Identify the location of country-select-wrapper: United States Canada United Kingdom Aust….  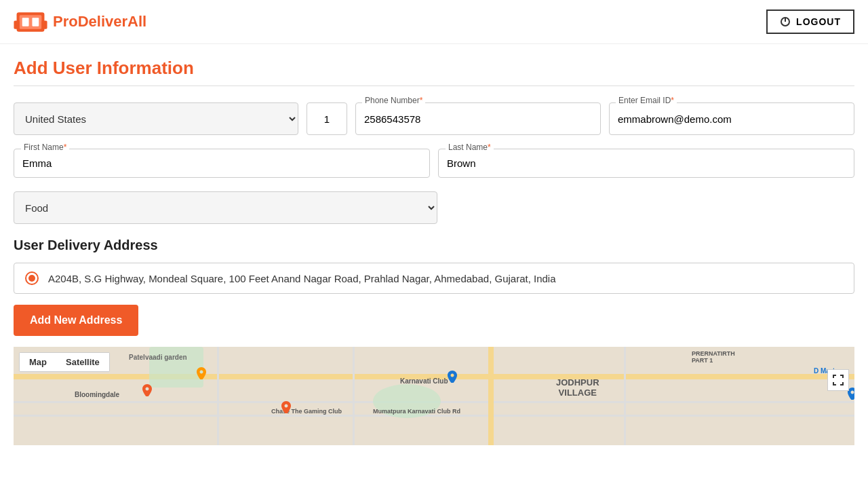
(156, 119).